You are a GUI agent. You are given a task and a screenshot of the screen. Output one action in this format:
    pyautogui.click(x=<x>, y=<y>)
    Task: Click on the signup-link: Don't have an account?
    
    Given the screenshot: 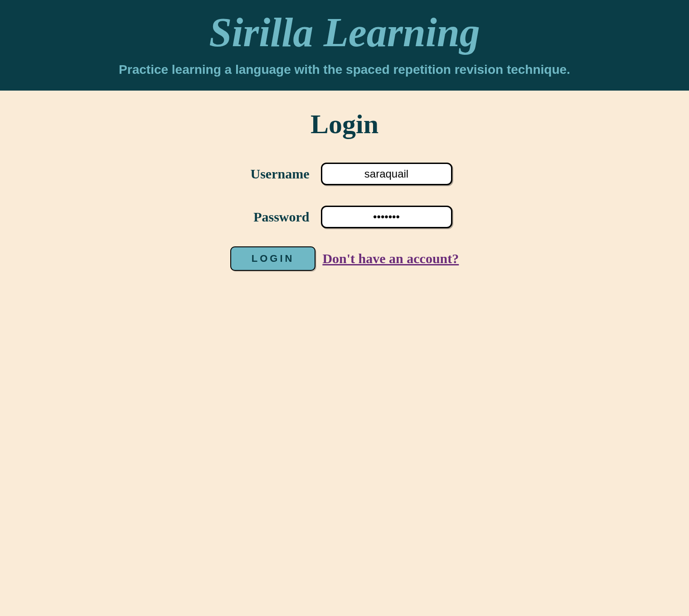 What is the action you would take?
    pyautogui.click(x=391, y=259)
    